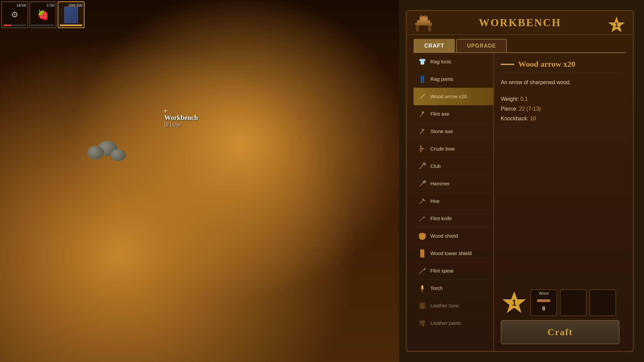 This screenshot has height=362, width=644. I want to click on hud-slot-1-bar, so click(15, 25).